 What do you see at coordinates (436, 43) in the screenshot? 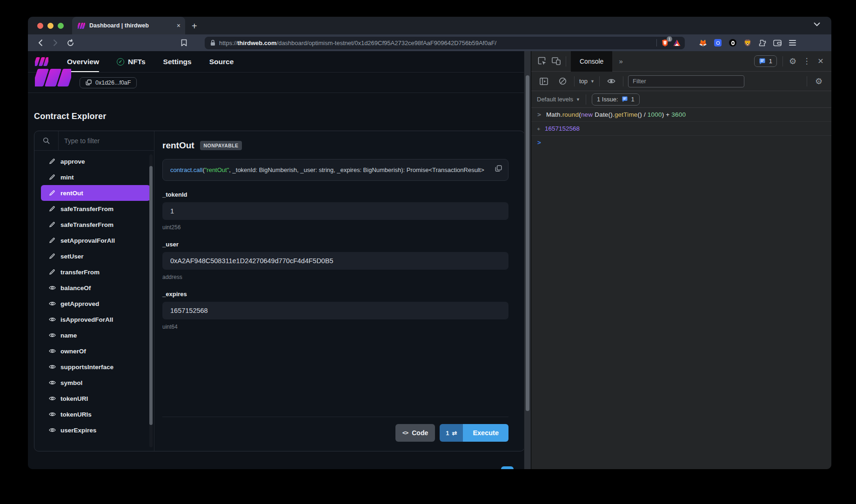
I see `url-text: https://thirdweb.com/dashboard/optimism-…` at bounding box center [436, 43].